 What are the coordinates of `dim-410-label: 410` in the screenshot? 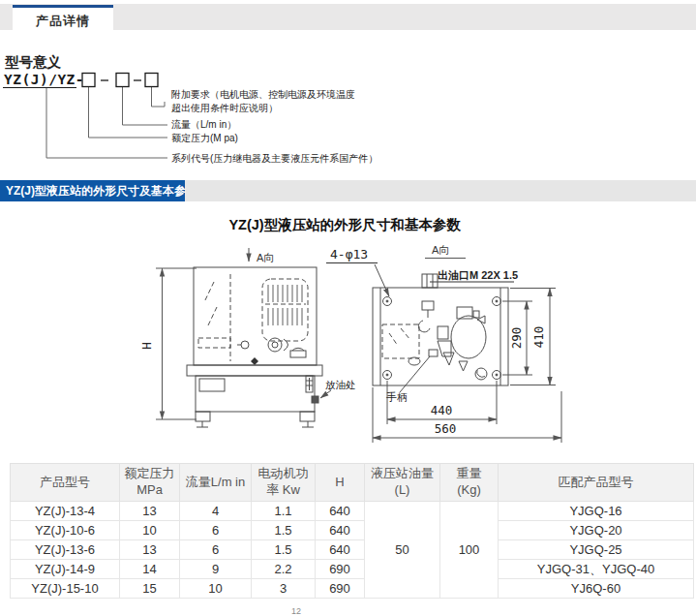 It's located at (538, 337).